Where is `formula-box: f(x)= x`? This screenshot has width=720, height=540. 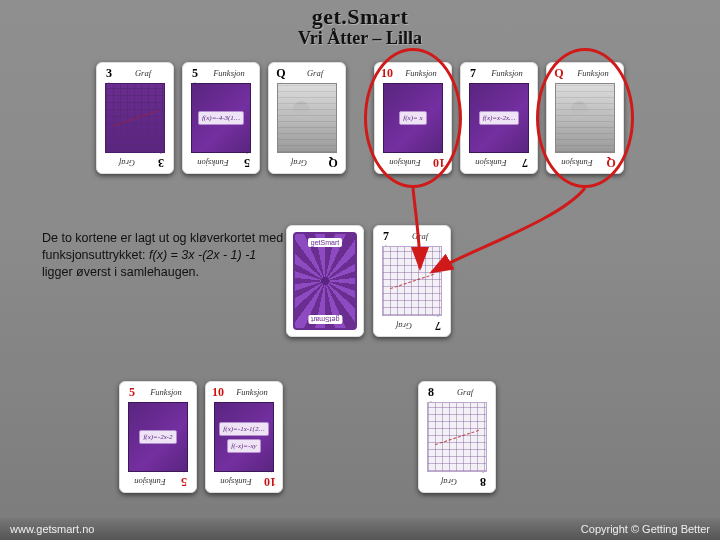 formula-box: f(x)= x is located at coordinates (412, 118).